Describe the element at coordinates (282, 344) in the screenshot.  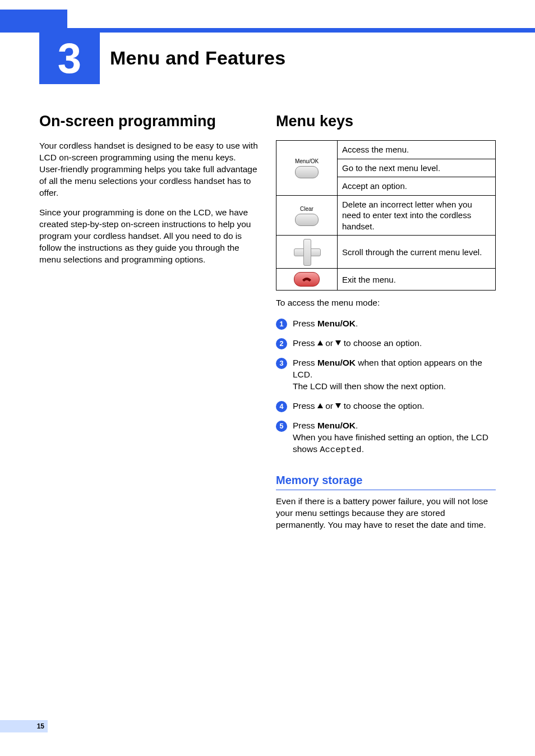
I see `step-number-icon: 2` at that location.